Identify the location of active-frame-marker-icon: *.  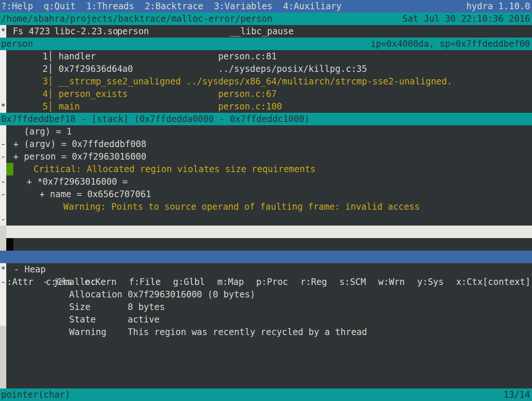
(3, 107).